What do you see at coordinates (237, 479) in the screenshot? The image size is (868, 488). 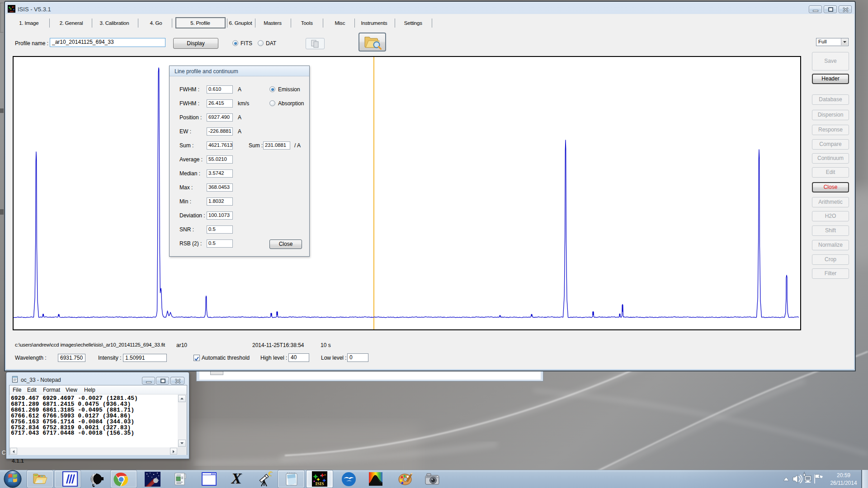 I see `svg-text: X` at bounding box center [237, 479].